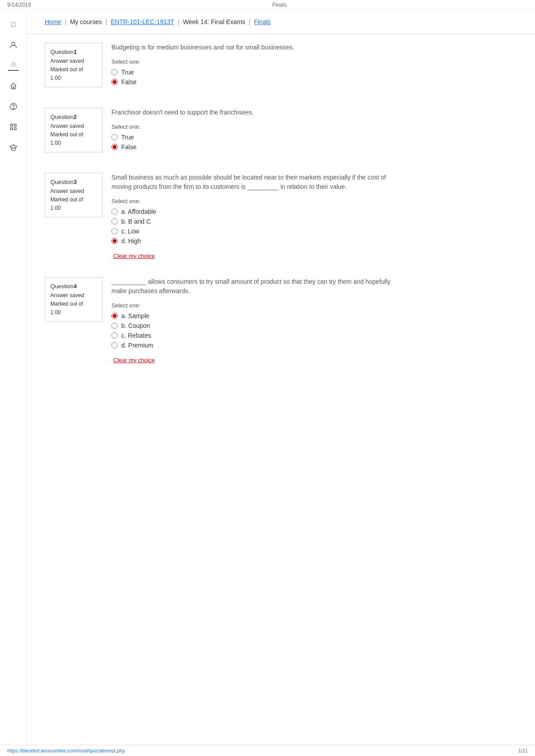 The height and width of the screenshot is (756, 535). Describe the element at coordinates (252, 201) in the screenshot. I see `q3-select-label: Select one:` at that location.